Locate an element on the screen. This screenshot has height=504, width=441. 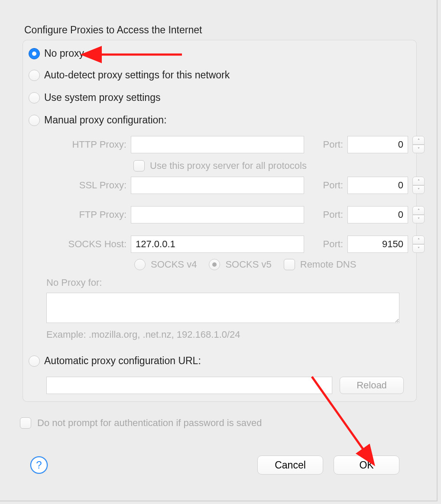
remote-dns-checkbox is located at coordinates (289, 265).